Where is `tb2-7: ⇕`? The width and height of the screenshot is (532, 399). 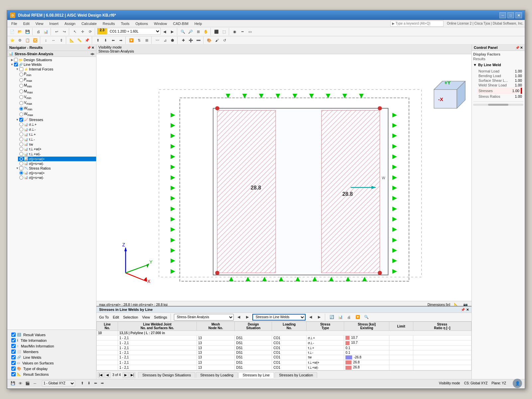 tb2-7: ⇕ is located at coordinates (61, 40).